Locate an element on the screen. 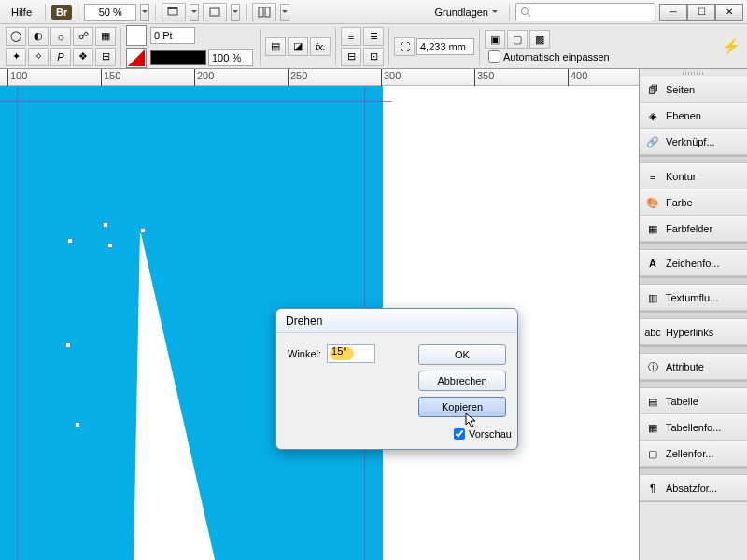 The image size is (747, 560). angle-label: Winkel: is located at coordinates (304, 354).